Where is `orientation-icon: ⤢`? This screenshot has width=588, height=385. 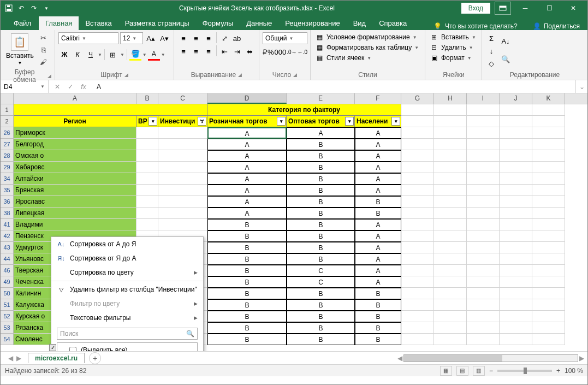
orientation-icon: ⤢ is located at coordinates (224, 38).